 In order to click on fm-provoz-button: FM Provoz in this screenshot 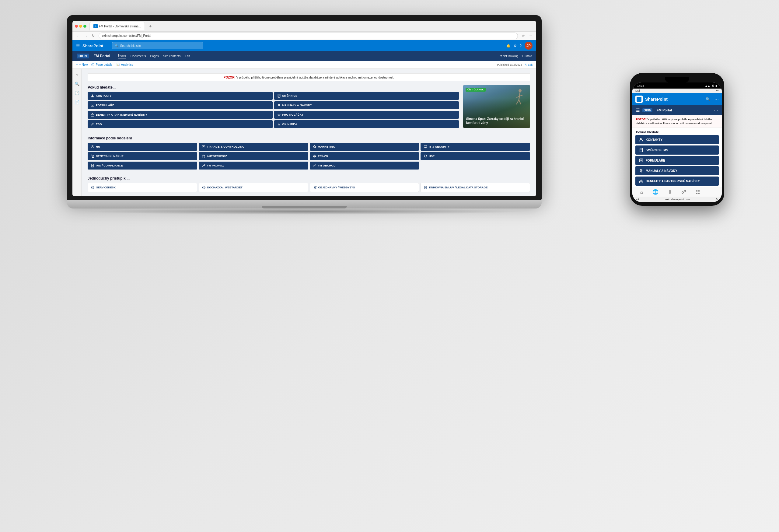, I will do `click(253, 166)`.